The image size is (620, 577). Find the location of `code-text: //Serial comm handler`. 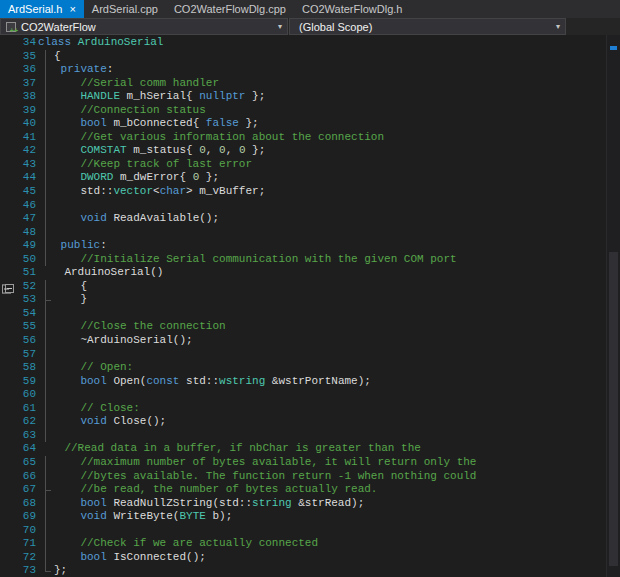

code-text: //Serial comm handler is located at coordinates (330, 84).